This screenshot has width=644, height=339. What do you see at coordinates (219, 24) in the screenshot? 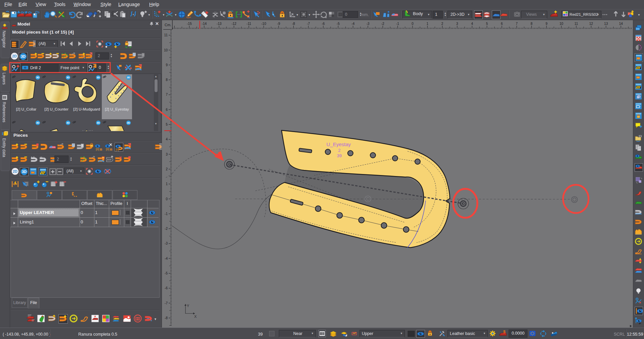
I see `svg-text: -13` at bounding box center [219, 24].